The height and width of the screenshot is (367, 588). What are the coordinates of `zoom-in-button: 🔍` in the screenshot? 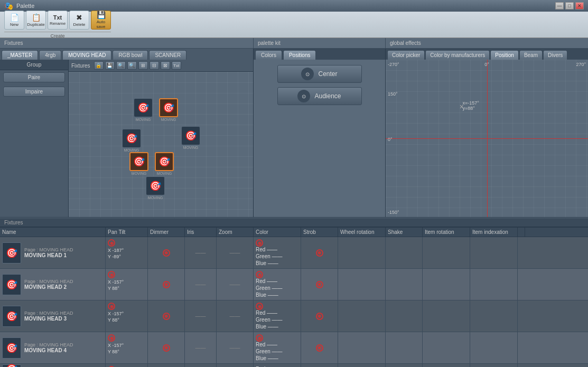 It's located at (121, 65).